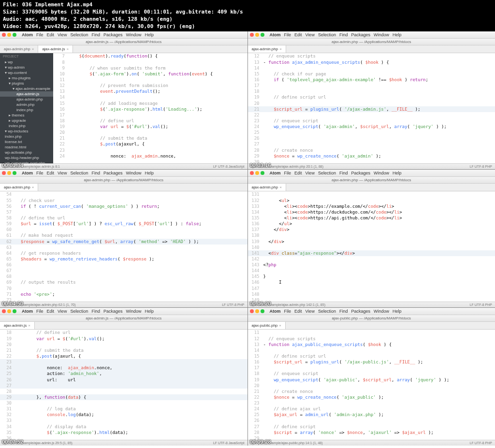 This screenshot has height=448, width=495. What do you see at coordinates (27, 158) in the screenshot?
I see `tree-item: wp-blog-header.php` at bounding box center [27, 158].